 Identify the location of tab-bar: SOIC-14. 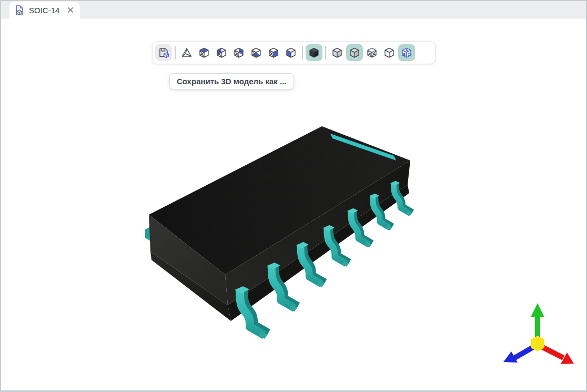
(294, 9).